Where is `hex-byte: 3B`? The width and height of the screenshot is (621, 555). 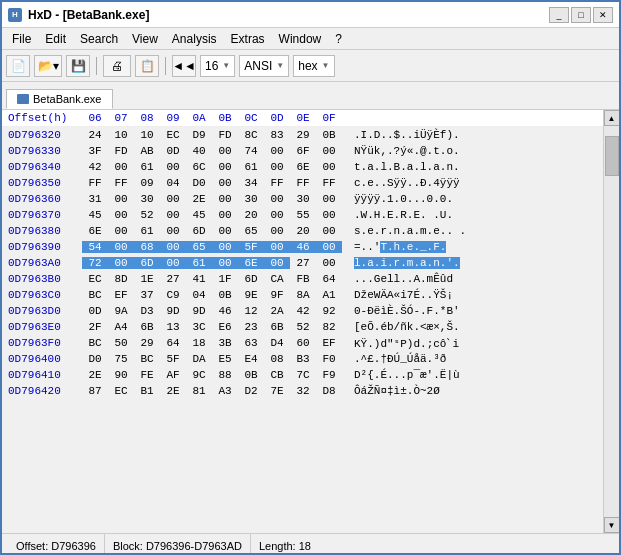
hex-byte: 3B is located at coordinates (225, 343).